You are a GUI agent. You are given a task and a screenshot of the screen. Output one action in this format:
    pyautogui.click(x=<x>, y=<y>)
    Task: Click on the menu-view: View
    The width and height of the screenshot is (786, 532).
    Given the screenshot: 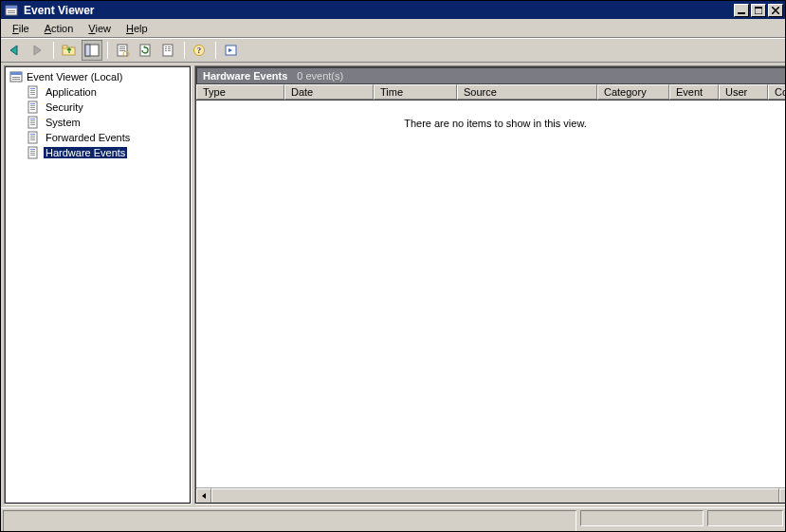 What is the action you would take?
    pyautogui.click(x=100, y=28)
    